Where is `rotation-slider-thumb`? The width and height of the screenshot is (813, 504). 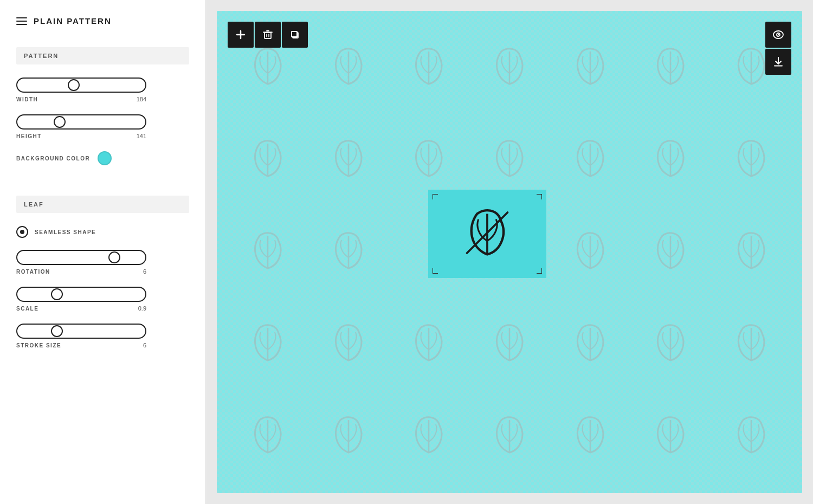
rotation-slider-thumb is located at coordinates (114, 257).